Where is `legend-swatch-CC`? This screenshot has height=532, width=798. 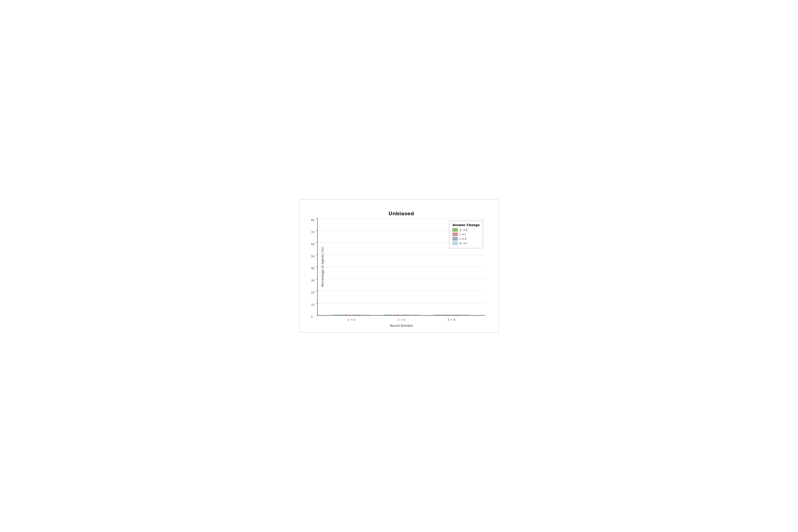 legend-swatch-CC is located at coordinates (455, 230).